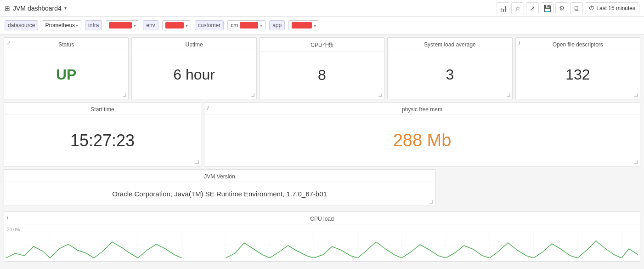  What do you see at coordinates (322, 68) in the screenshot?
I see `cpu-count-card: CPU个数 8` at bounding box center [322, 68].